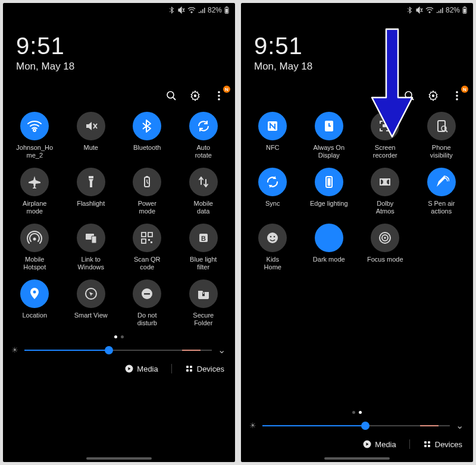 The height and width of the screenshot is (465, 476). What do you see at coordinates (357, 447) in the screenshot?
I see `qs-footer: Media Devices` at bounding box center [357, 447].